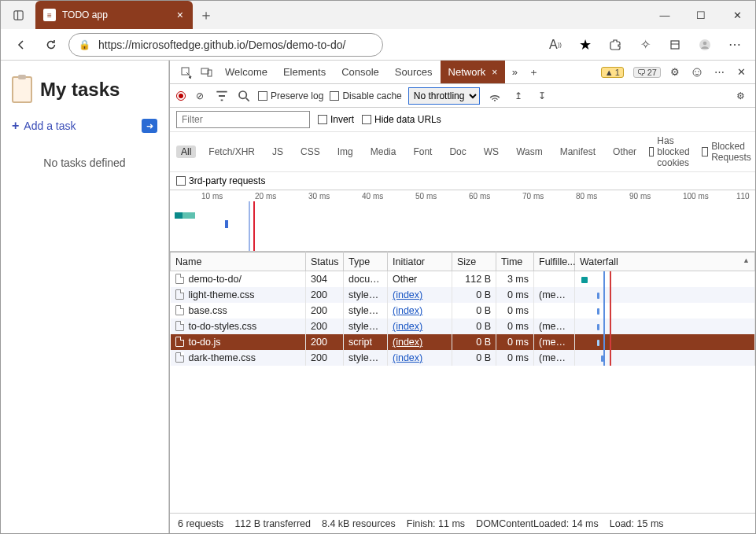 The image size is (756, 534). Describe the element at coordinates (116, 15) in the screenshot. I see `tab-title: TODO app` at that location.